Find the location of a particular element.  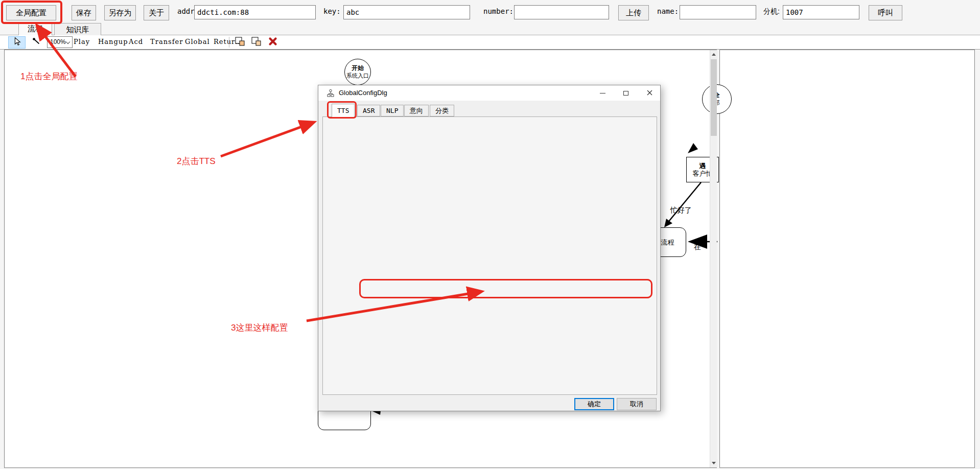

dialog-tab-asr: ASR is located at coordinates (369, 110).